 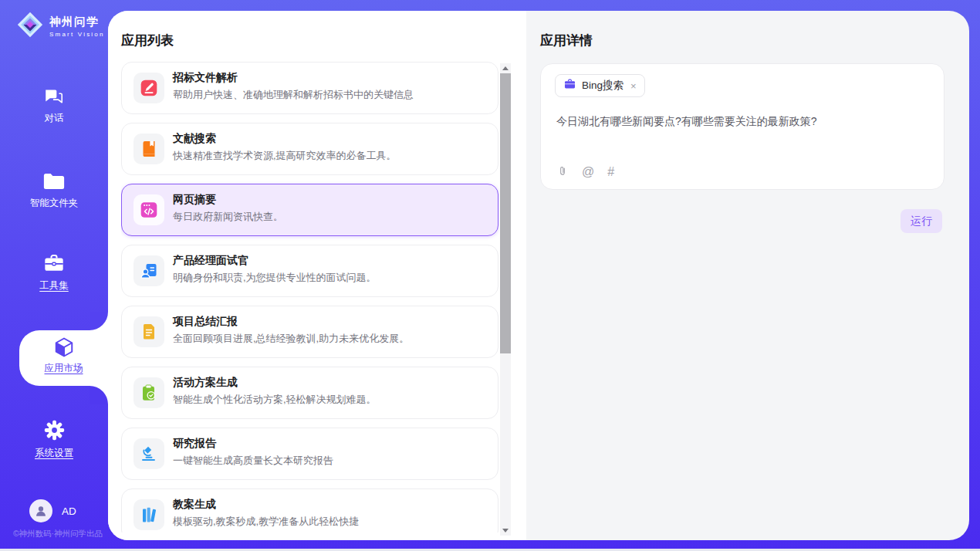 What do you see at coordinates (54, 181) in the screenshot?
I see `folder-icon` at bounding box center [54, 181].